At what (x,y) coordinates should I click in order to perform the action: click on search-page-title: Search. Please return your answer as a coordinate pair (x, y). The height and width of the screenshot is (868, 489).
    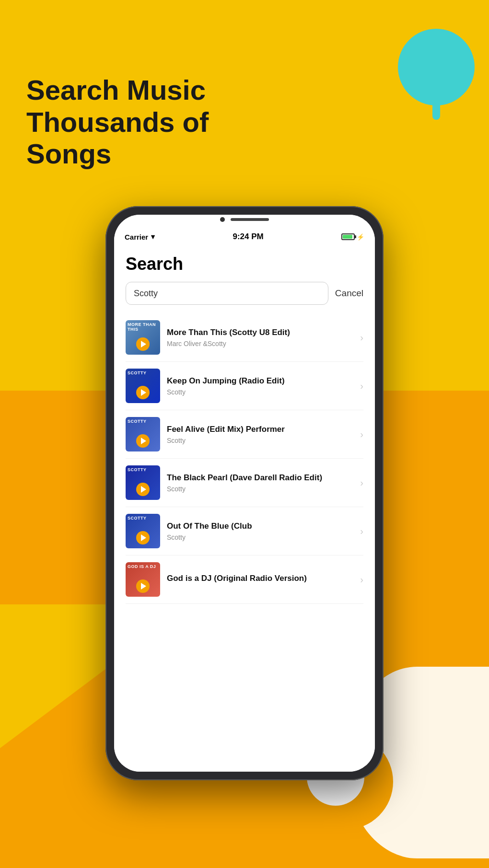
    Looking at the image, I should click on (244, 263).